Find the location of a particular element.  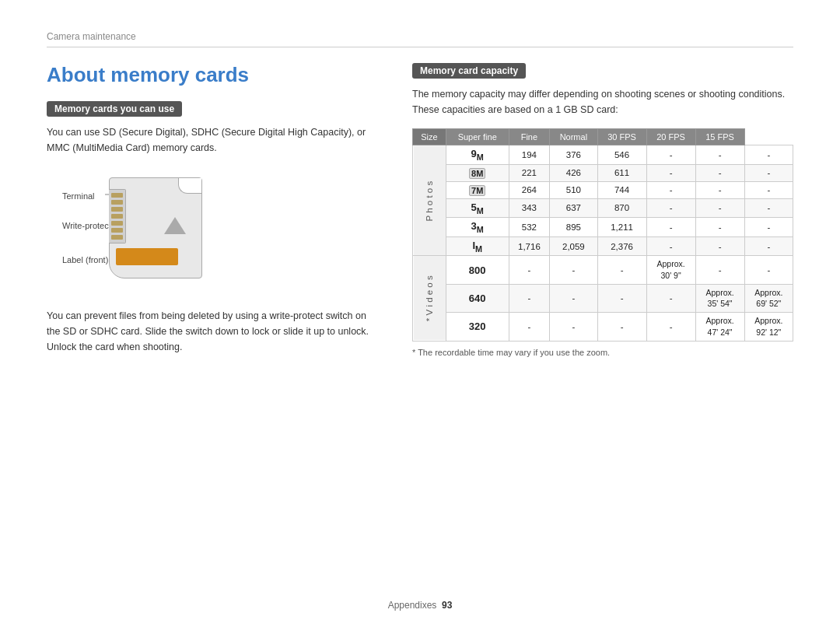

col-superfine: Super fine is located at coordinates (478, 137).